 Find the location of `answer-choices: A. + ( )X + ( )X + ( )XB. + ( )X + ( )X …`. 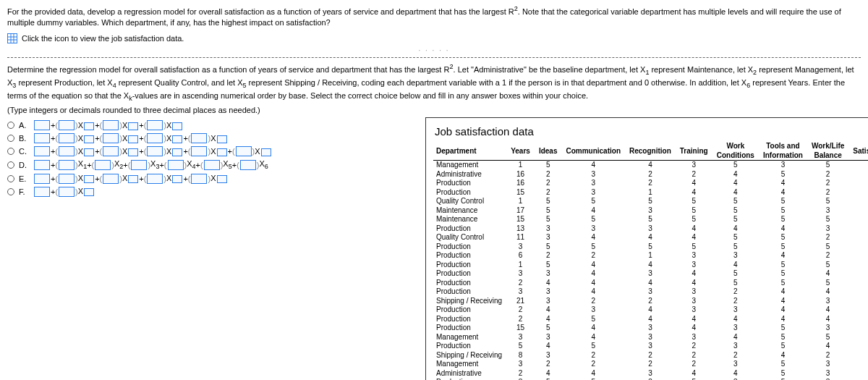

answer-choices: A. + ( )X + ( )X + ( )XB. + ( )X + ( )X … is located at coordinates (210, 158).